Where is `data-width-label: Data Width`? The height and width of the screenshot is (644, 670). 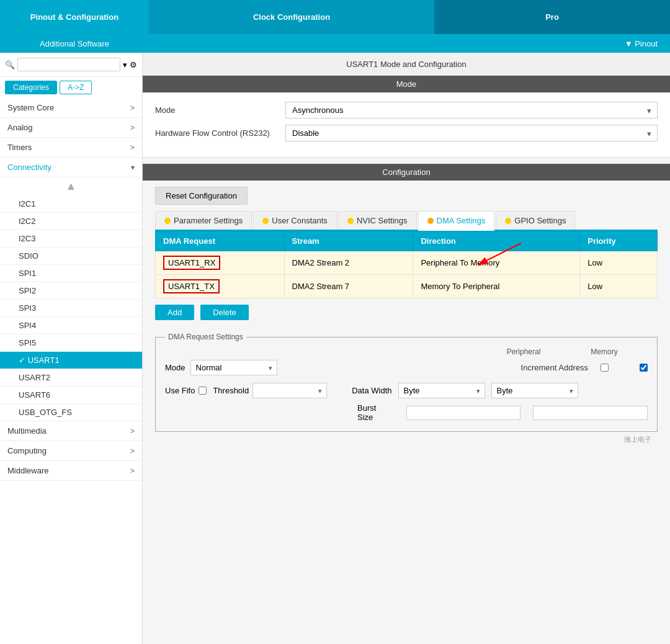 data-width-label: Data Width is located at coordinates (372, 391).